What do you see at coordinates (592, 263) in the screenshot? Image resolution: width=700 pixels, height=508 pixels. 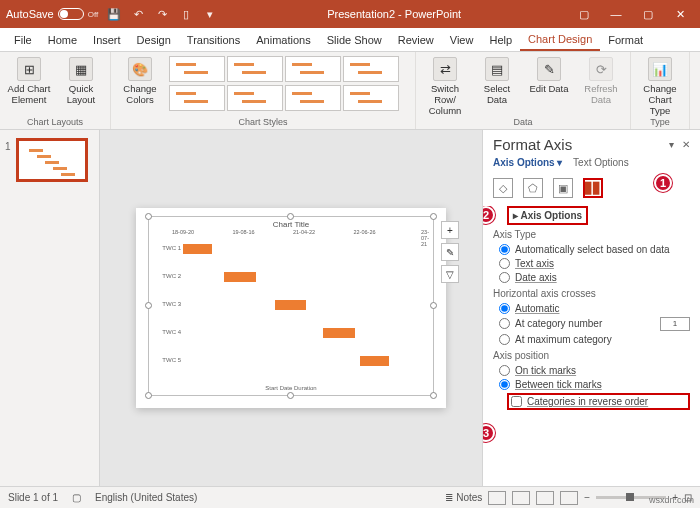 I see `opt-text-axis: Text axis` at bounding box center [592, 263].